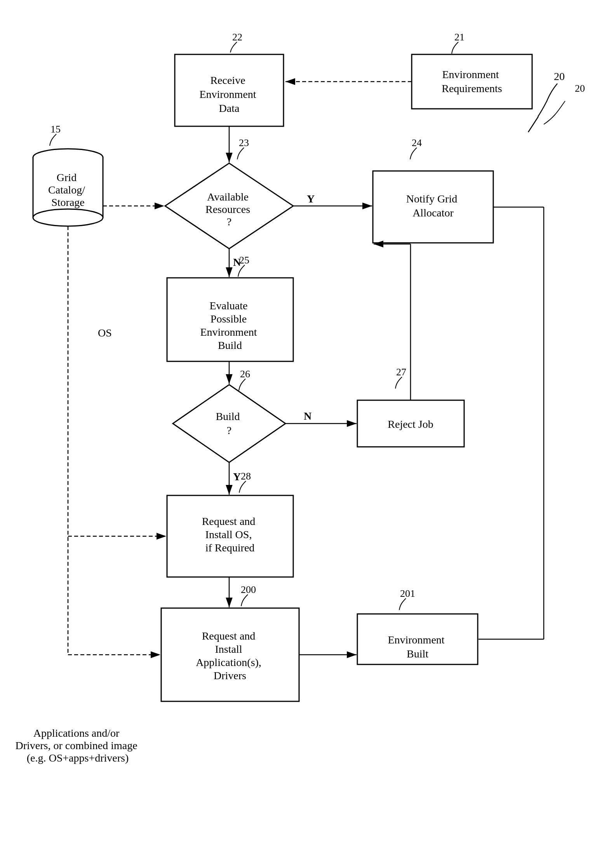 This screenshot has width=616, height=856. I want to click on yes-label-1: Y, so click(311, 199).